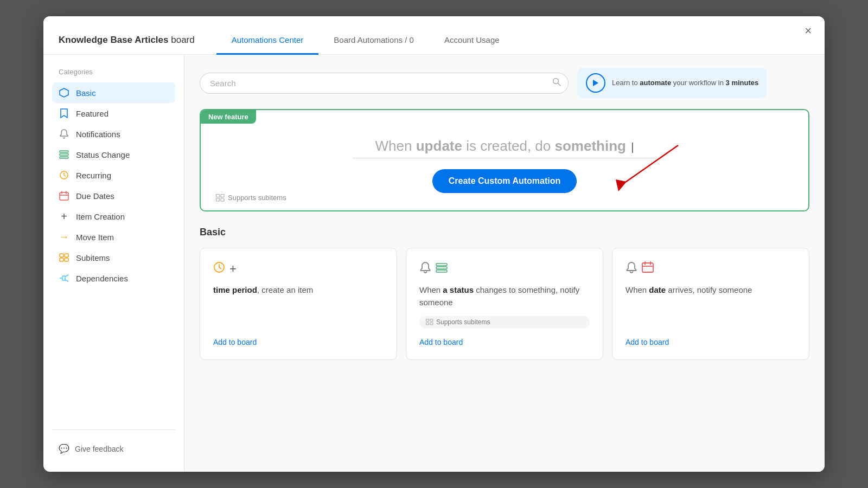 This screenshot has height=488, width=868. What do you see at coordinates (808, 31) in the screenshot?
I see `close-button: ×` at bounding box center [808, 31].